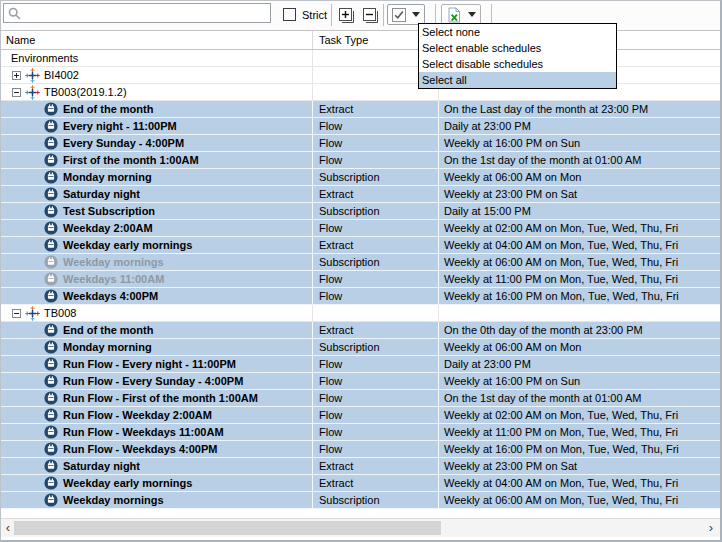 The image size is (722, 542). Describe the element at coordinates (544, 330) in the screenshot. I see `schedule-description: On the 0th day of the month at 23:00 PM` at that location.